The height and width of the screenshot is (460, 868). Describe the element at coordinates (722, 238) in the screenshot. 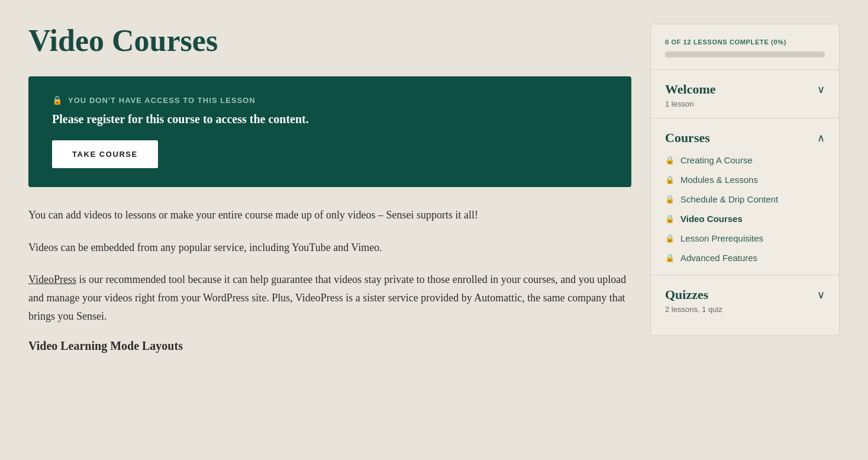

I see `sidebar-item-lesson-prerequisites-label: Lesson Prerequisites` at that location.